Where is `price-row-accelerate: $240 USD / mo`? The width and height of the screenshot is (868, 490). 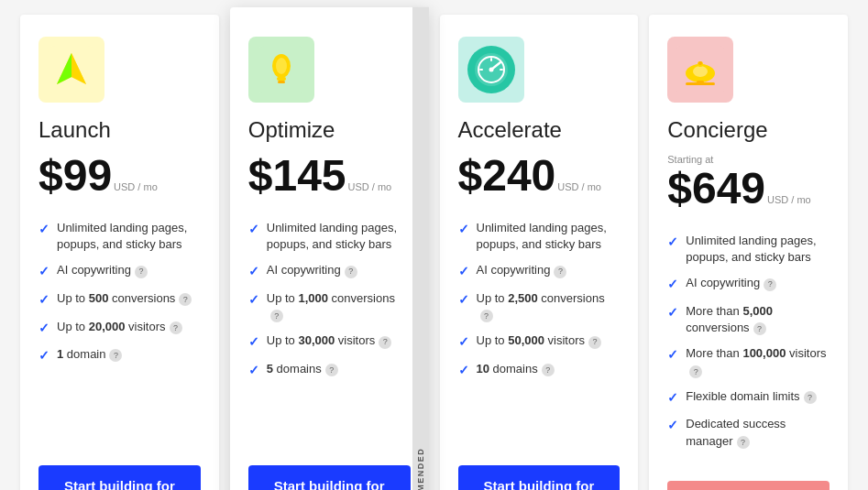 price-row-accelerate: $240 USD / mo is located at coordinates (539, 176).